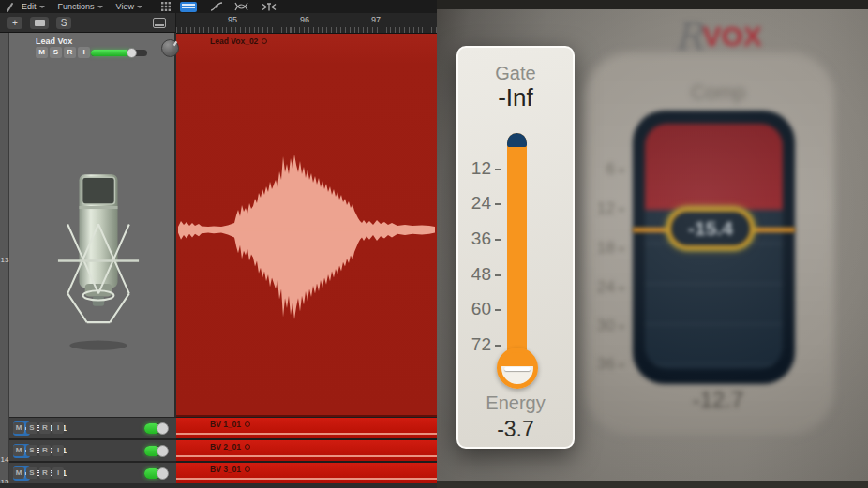  Describe the element at coordinates (517, 369) in the screenshot. I see `gate-knob-line` at that location.